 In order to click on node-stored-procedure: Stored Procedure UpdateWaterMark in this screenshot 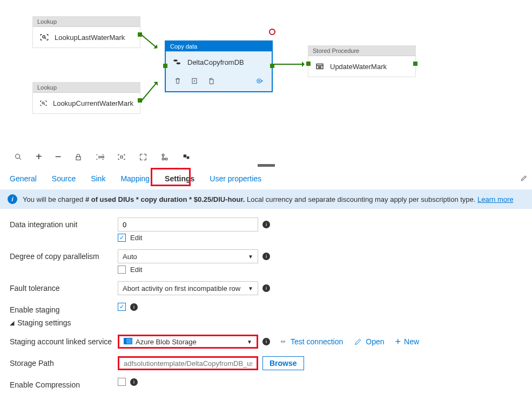, I will do `click(362, 62)`.